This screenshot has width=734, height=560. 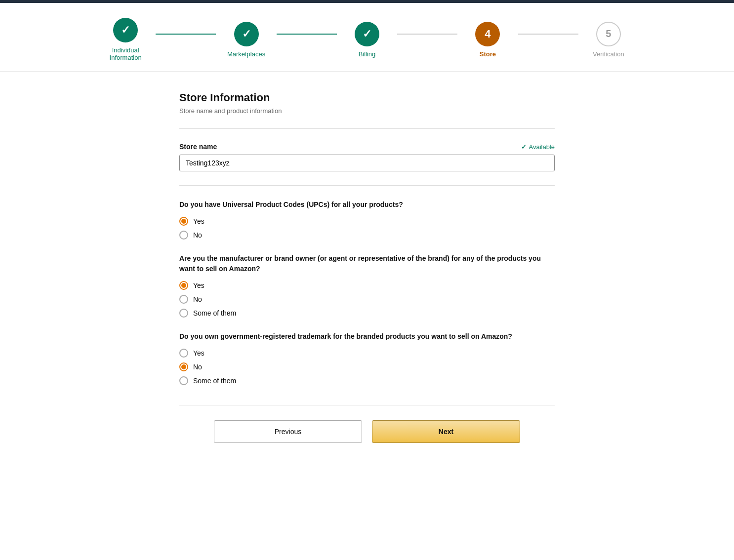 What do you see at coordinates (367, 204) in the screenshot?
I see `upc-question-text: Do you have Universal Product Codes (UPC…` at bounding box center [367, 204].